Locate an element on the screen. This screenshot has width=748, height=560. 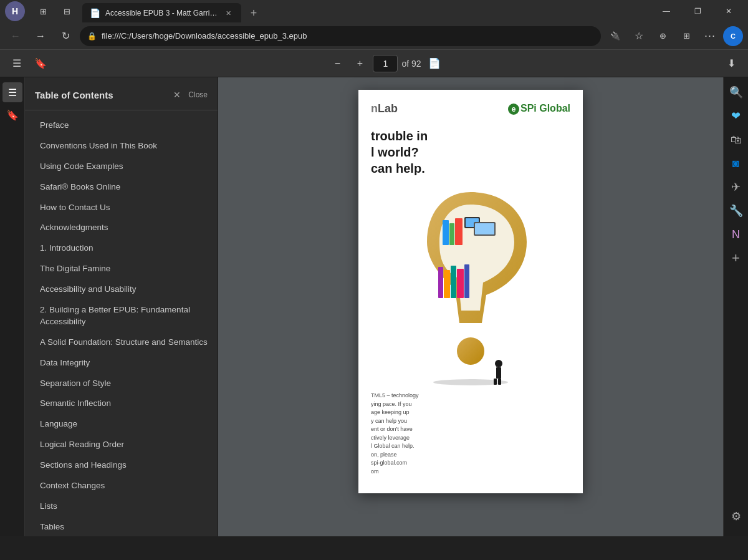
toc-item: 1. Introduction is located at coordinates (121, 248).